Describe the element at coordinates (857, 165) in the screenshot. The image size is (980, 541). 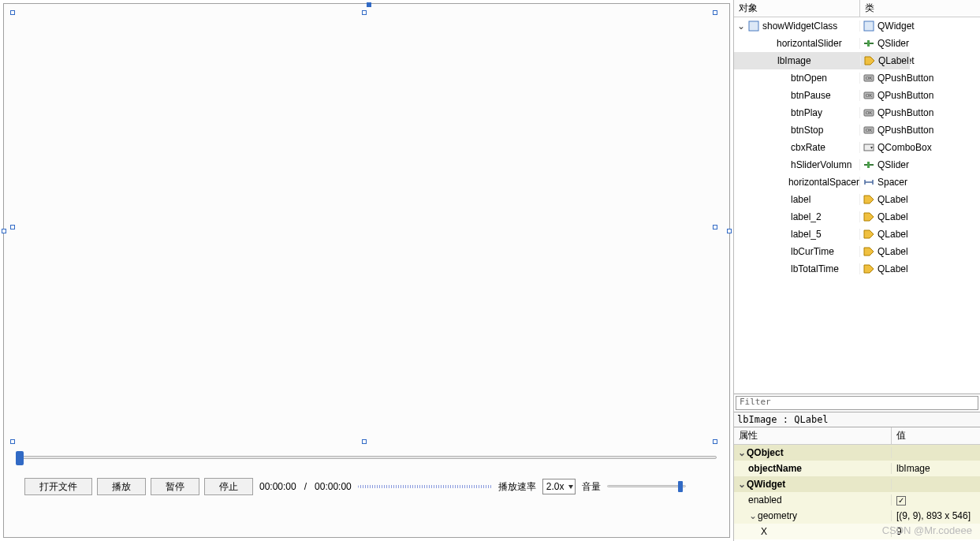
I see `tree-row-hSliderVolumn: hSliderVolumnQSlider` at that location.